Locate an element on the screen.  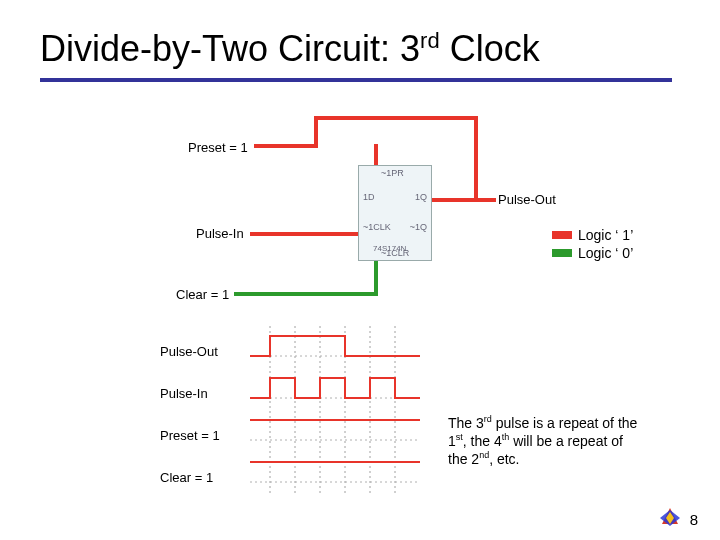
wire-pulse-out is located at coordinates (460, 200).